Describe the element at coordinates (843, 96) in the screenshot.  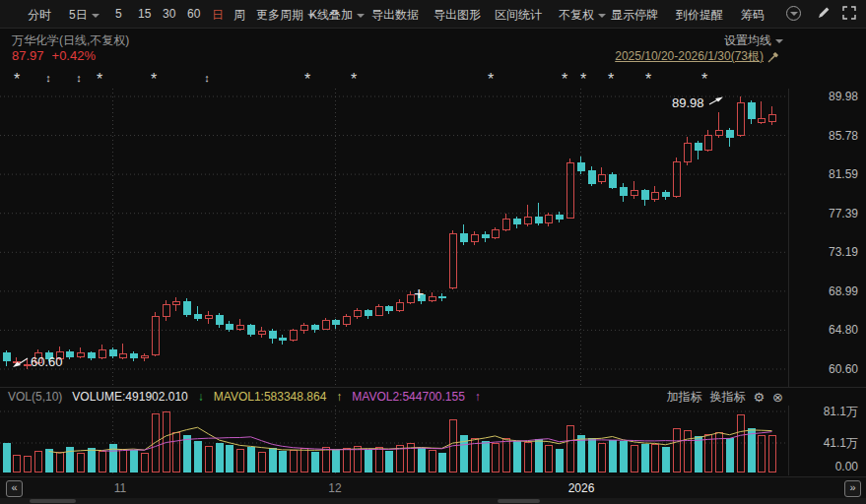
I see `price-axis-label: 89.98` at that location.